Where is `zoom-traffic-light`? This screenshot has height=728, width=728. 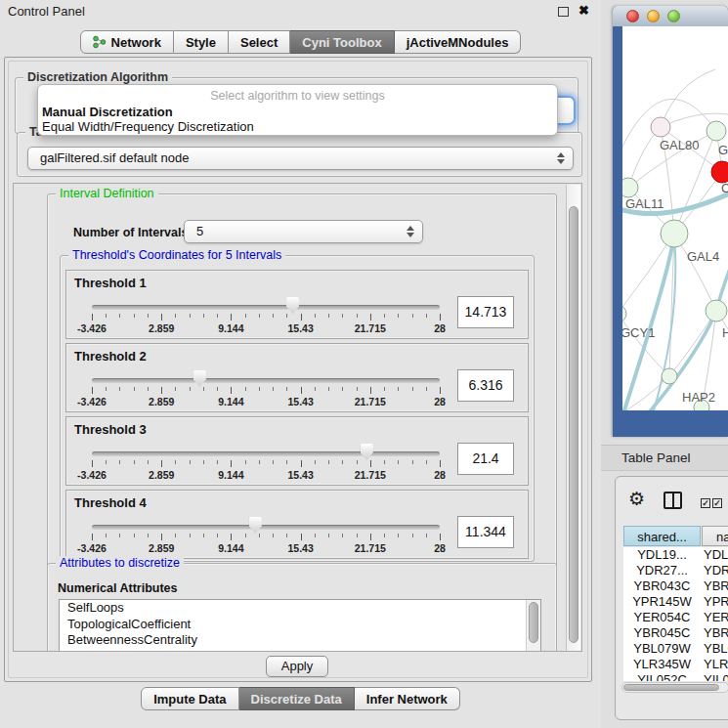 zoom-traffic-light is located at coordinates (674, 16).